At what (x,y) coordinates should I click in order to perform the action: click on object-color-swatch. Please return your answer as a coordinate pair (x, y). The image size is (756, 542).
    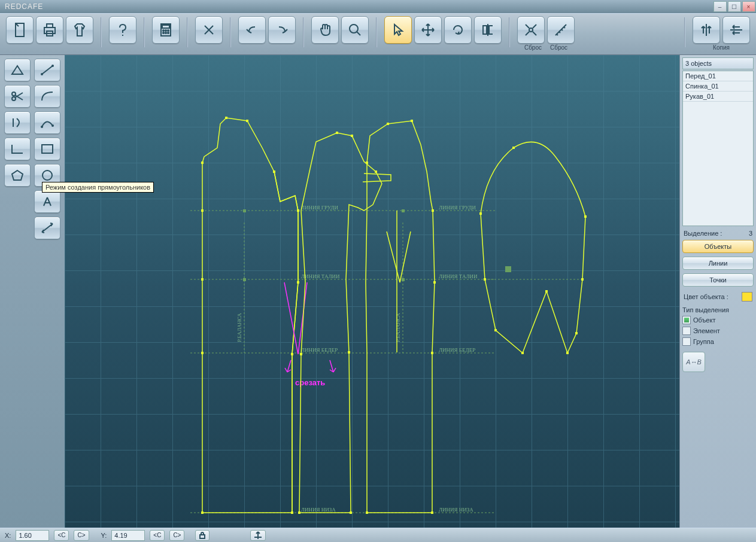
    Looking at the image, I should click on (747, 297).